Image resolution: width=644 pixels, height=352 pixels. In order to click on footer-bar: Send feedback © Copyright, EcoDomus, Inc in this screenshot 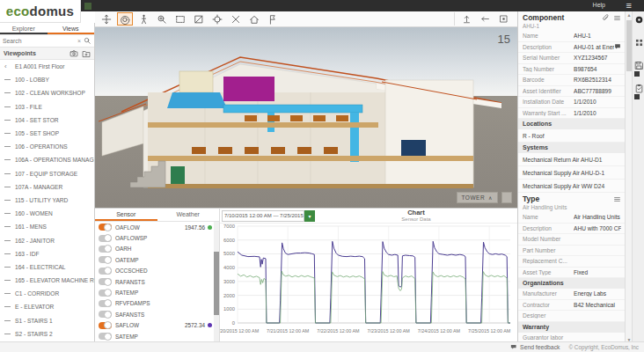, I will do `click(322, 347)`.